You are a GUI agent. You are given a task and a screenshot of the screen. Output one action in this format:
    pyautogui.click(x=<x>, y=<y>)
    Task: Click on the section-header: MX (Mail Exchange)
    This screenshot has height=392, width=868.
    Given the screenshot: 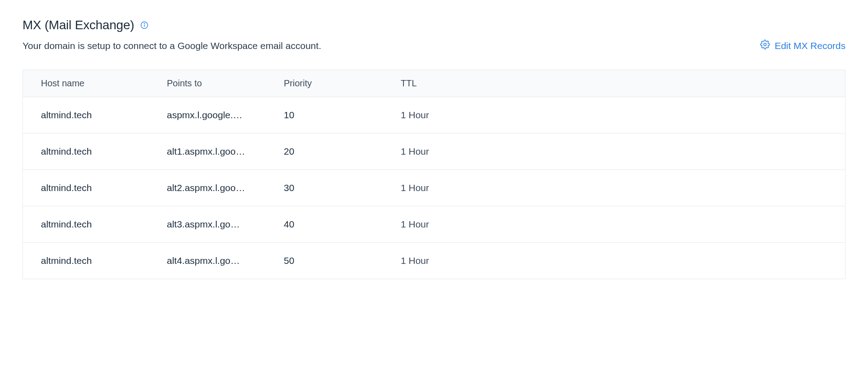 What is the action you would take?
    pyautogui.click(x=434, y=25)
    